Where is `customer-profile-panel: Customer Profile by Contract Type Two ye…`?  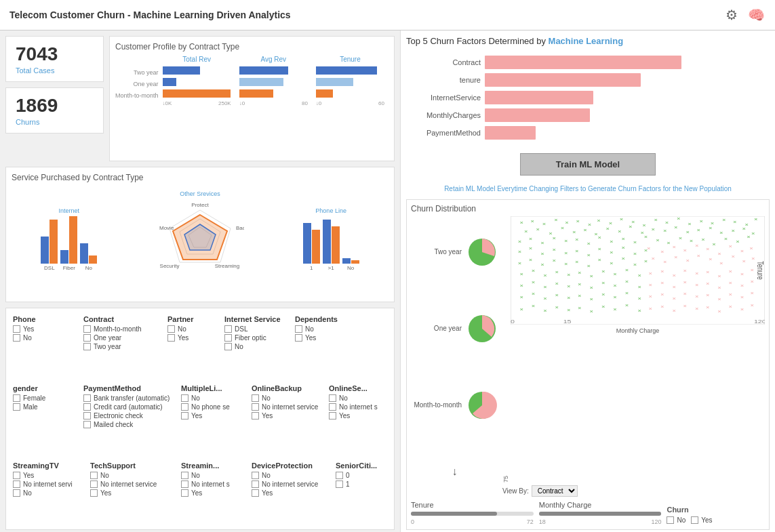
customer-profile-panel: Customer Profile by Contract Type Two ye… is located at coordinates (252, 99).